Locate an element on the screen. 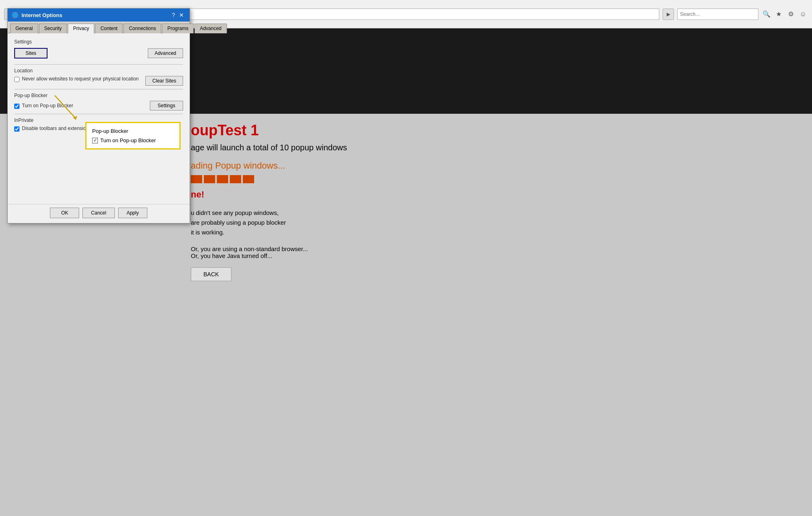 The width and height of the screenshot is (812, 516). internet-options-dialog: 🌐 Internet Options ? ✕ General Security … is located at coordinates (99, 116).